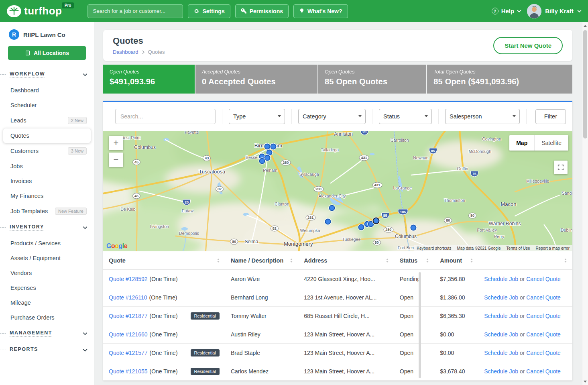  Describe the element at coordinates (551, 116) in the screenshot. I see `filter-button: Filter` at that location.